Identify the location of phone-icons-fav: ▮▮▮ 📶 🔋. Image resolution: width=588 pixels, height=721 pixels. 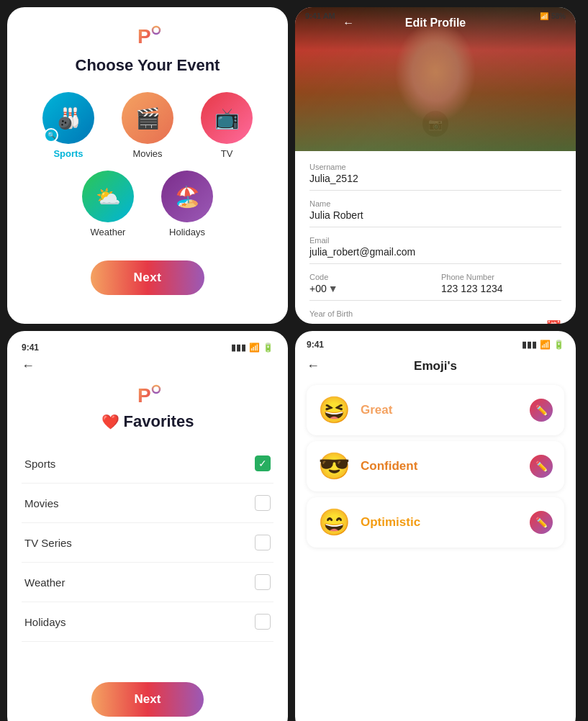
(252, 348).